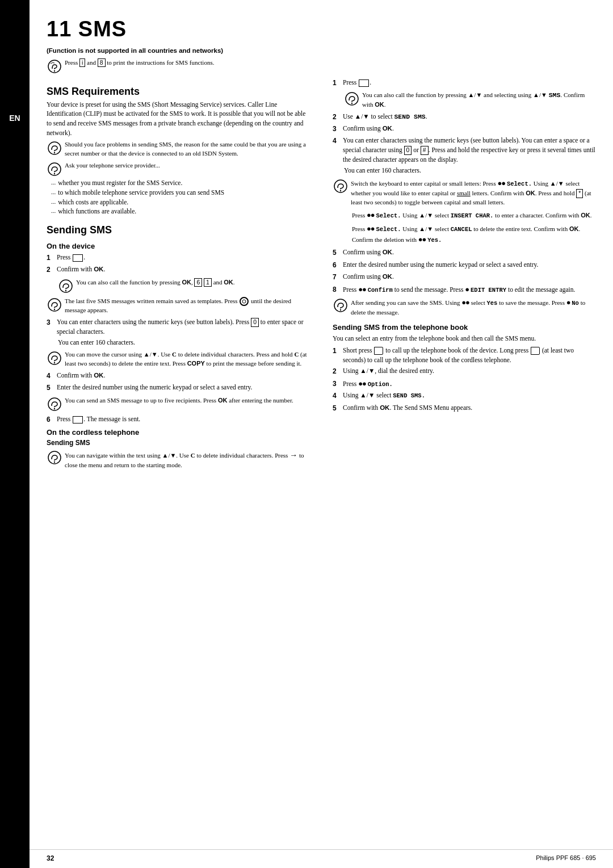 This screenshot has width=613, height=868. I want to click on key-i: i, so click(82, 63).